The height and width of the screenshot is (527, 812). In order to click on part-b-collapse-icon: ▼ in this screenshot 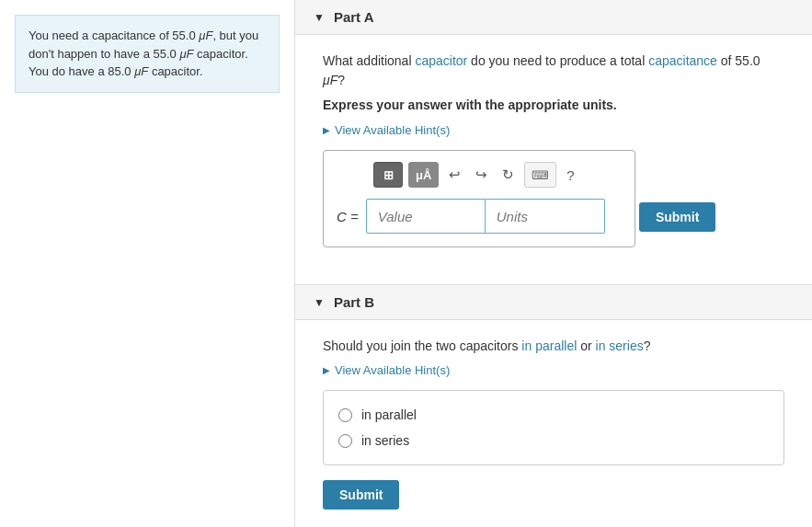, I will do `click(319, 303)`.